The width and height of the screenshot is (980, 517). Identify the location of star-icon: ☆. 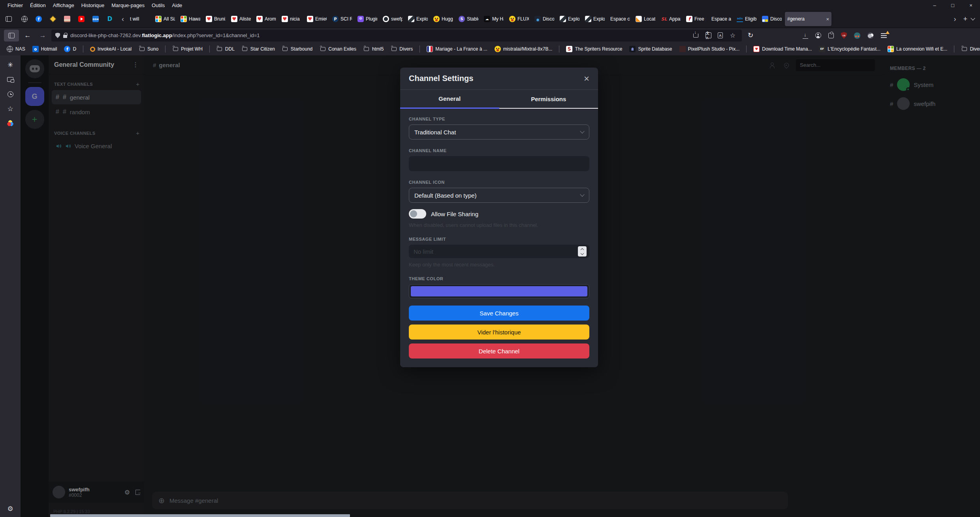
(10, 109).